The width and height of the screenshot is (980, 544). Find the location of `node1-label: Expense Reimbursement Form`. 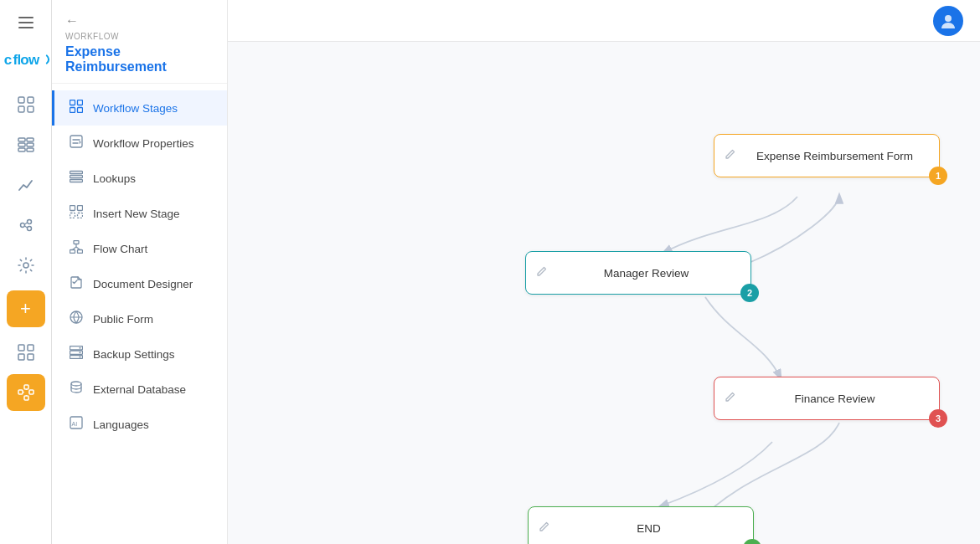

node1-label: Expense Reimbursement Form is located at coordinates (834, 156).